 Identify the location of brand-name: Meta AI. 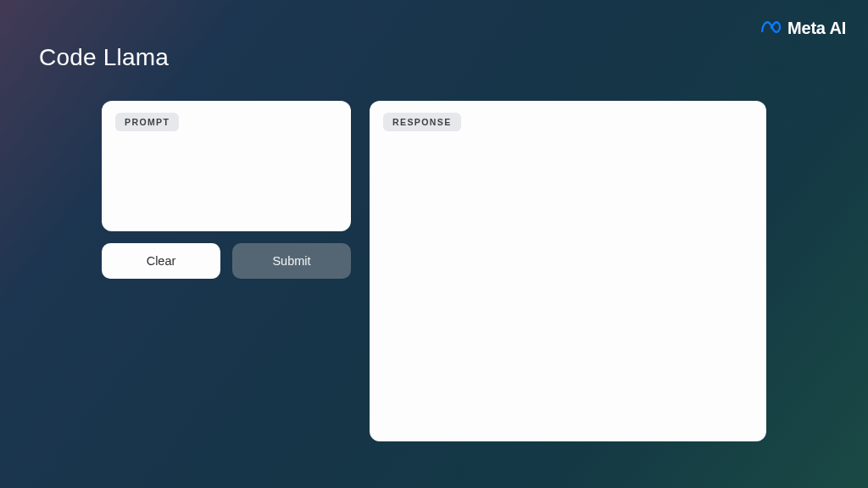
(817, 29).